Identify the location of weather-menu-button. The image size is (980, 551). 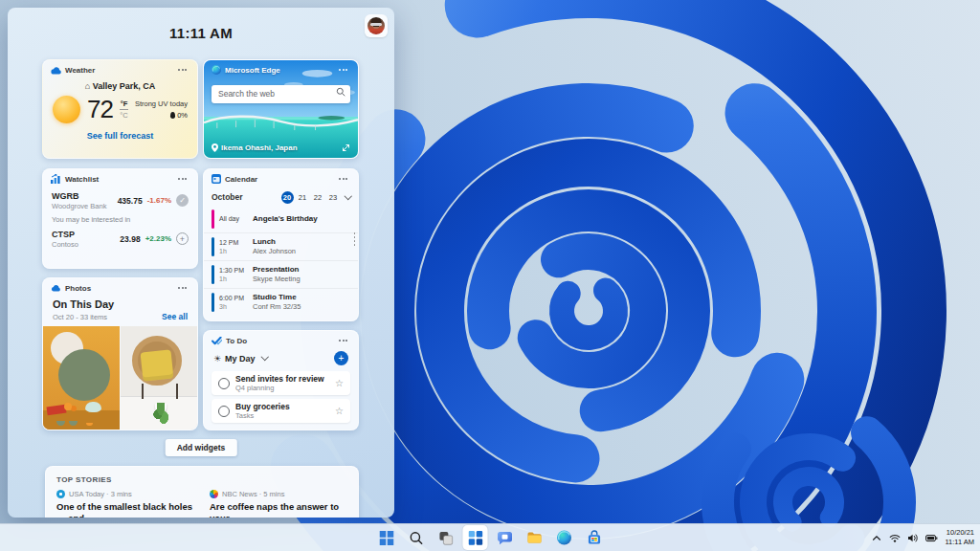
(182, 70).